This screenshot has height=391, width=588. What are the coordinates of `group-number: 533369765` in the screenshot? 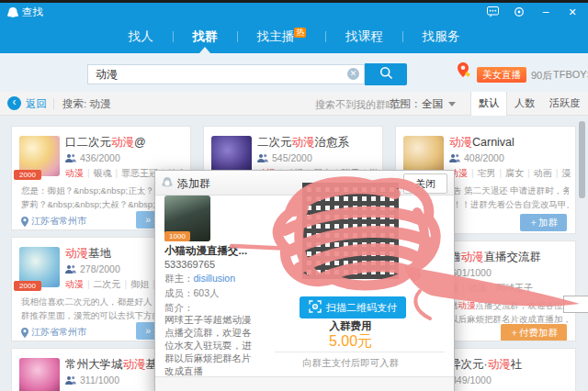 It's located at (189, 264).